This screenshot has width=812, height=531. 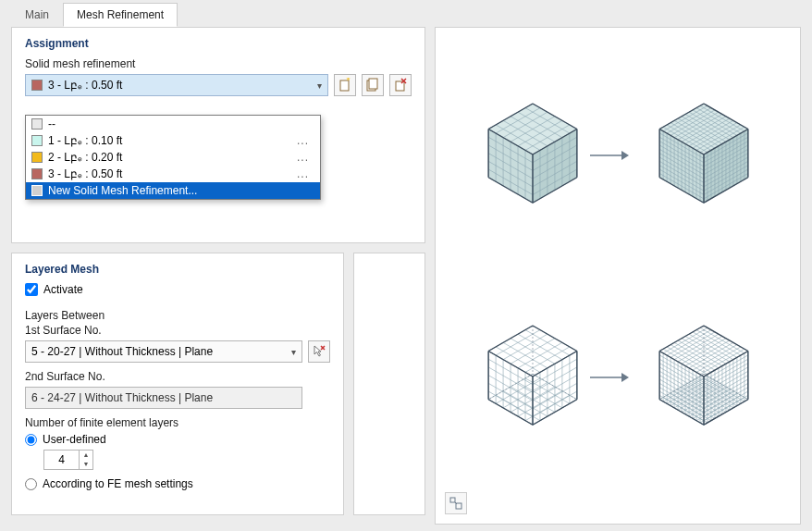 I want to click on spinner-value: 4, so click(x=61, y=460).